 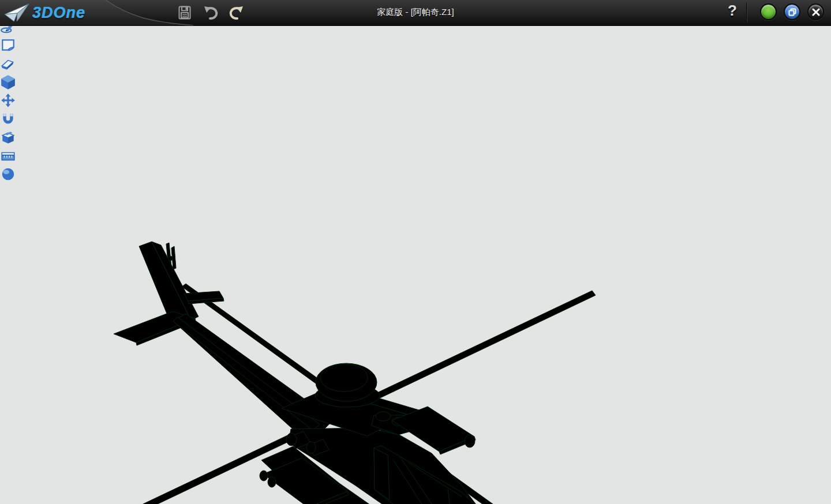 What do you see at coordinates (8, 174) in the screenshot?
I see `sphere-icon` at bounding box center [8, 174].